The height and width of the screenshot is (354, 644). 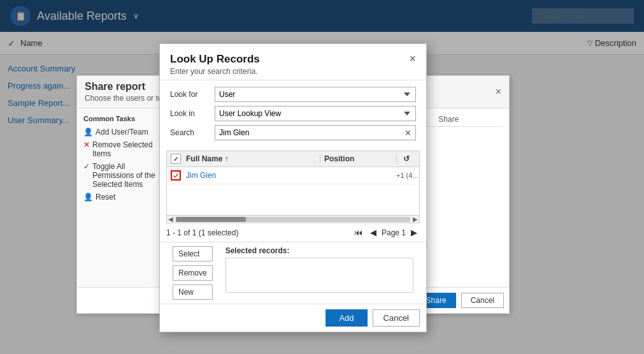 I want to click on selected-records-box, so click(x=320, y=276).